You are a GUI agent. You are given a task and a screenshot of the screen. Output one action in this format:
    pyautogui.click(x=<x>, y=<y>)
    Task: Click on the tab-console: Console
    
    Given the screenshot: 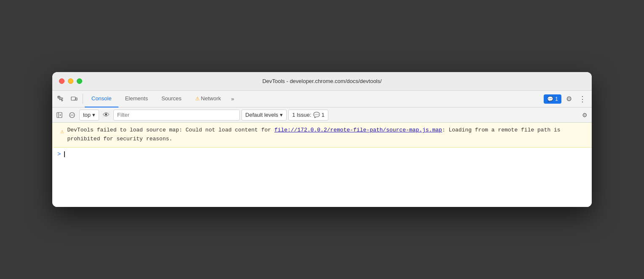 What is the action you would take?
    pyautogui.click(x=102, y=99)
    